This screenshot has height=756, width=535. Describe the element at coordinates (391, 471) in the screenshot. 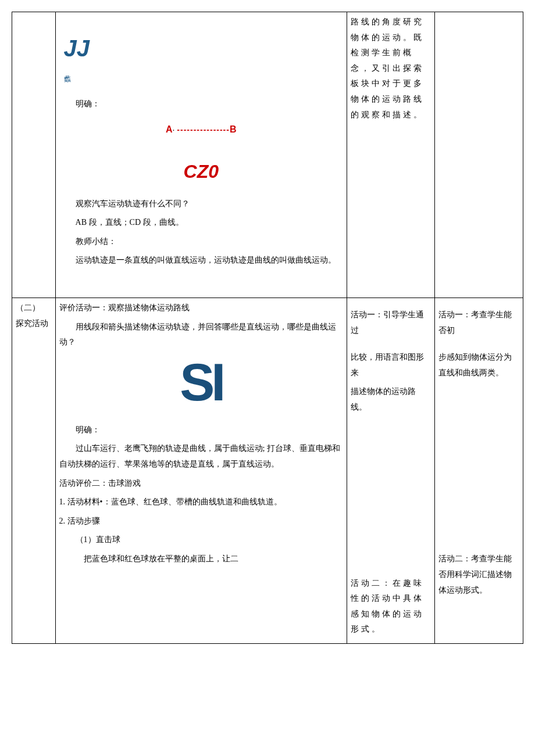

I see `cell-design-intent: 活动一：引导学生通过 比较，用语言和图形来 描述物体的运动路线。 活动二：在趣味…` at that location.